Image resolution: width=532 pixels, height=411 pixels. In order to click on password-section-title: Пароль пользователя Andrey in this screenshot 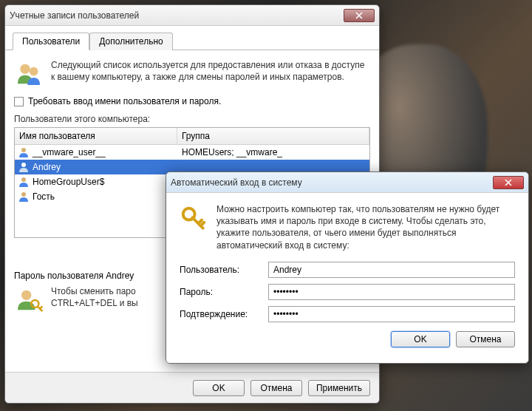, I will do `click(88, 276)`.